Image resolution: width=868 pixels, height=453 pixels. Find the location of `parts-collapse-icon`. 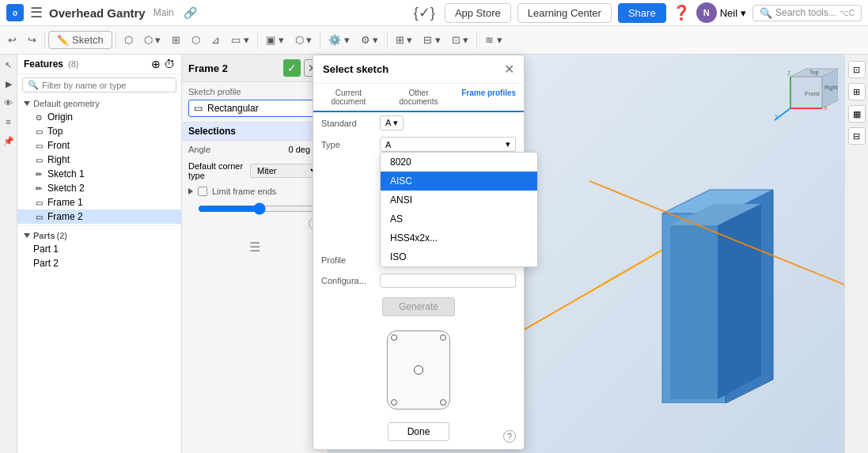

parts-collapse-icon is located at coordinates (27, 236).